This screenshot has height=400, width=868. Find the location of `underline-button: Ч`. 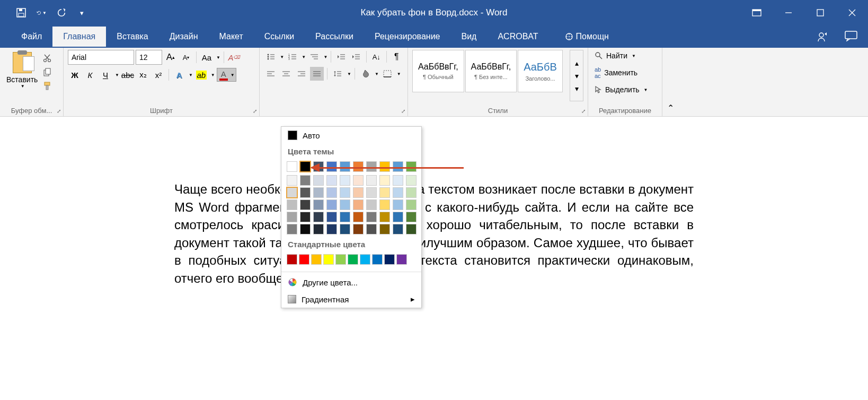

underline-button: Ч is located at coordinates (105, 75).